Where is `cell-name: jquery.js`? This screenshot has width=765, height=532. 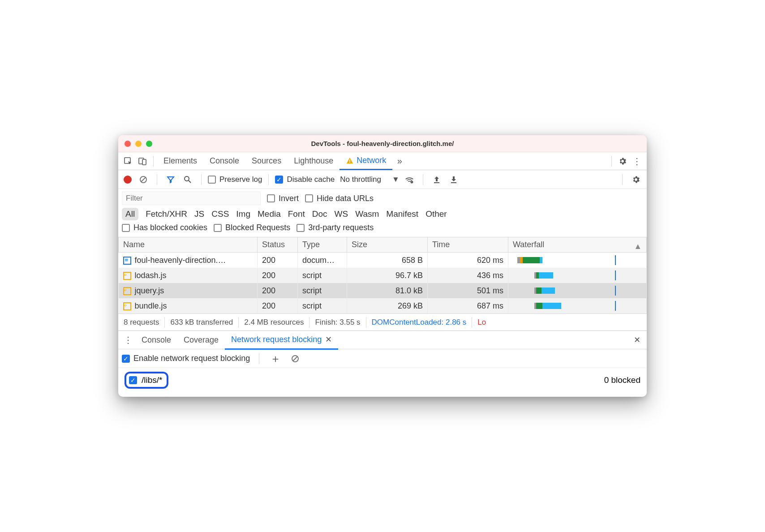 cell-name: jquery.js is located at coordinates (150, 291).